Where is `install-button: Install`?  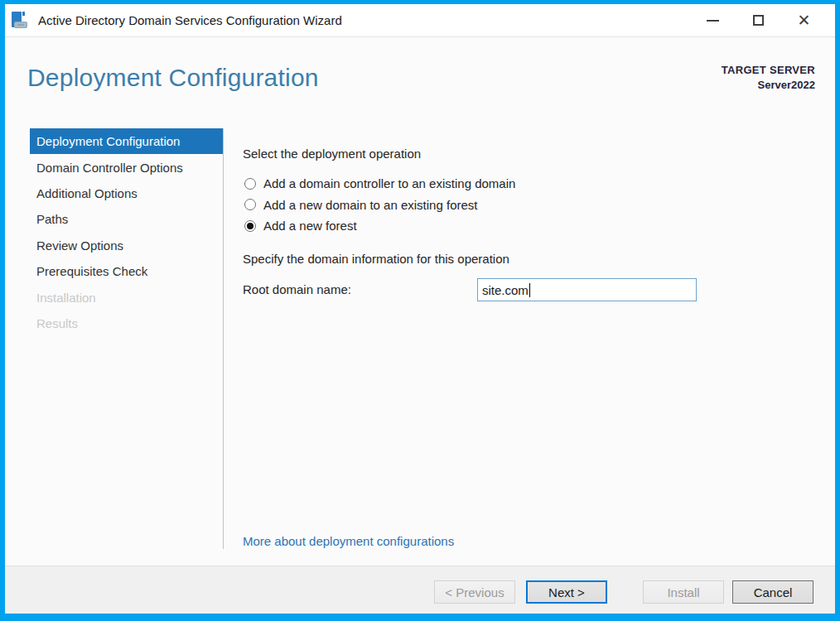
install-button: Install is located at coordinates (683, 592).